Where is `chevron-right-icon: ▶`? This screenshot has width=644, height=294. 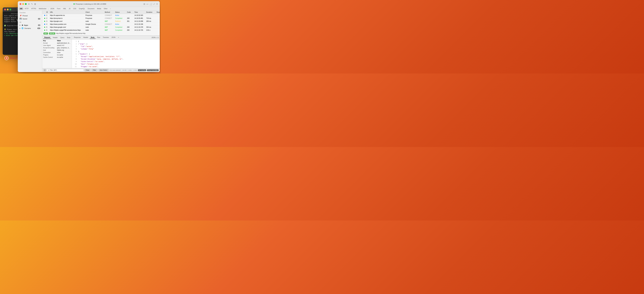 chevron-right-icon: ▶ is located at coordinates (20, 25).